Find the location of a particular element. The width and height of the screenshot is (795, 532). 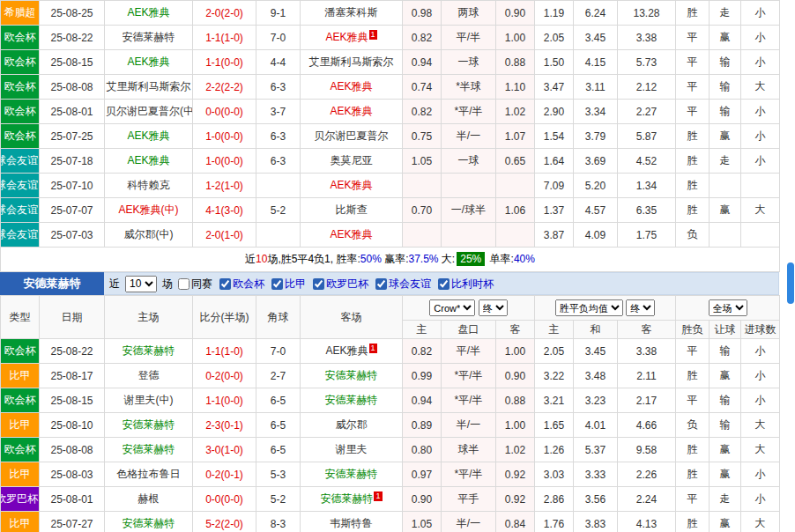

team-name: 登德 is located at coordinates (149, 375).